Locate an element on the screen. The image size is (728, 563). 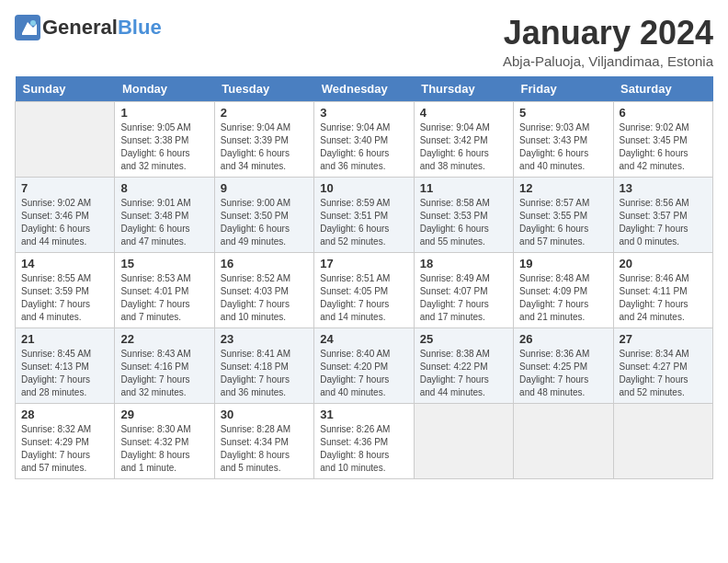
date-number: 13 is located at coordinates (664, 188).